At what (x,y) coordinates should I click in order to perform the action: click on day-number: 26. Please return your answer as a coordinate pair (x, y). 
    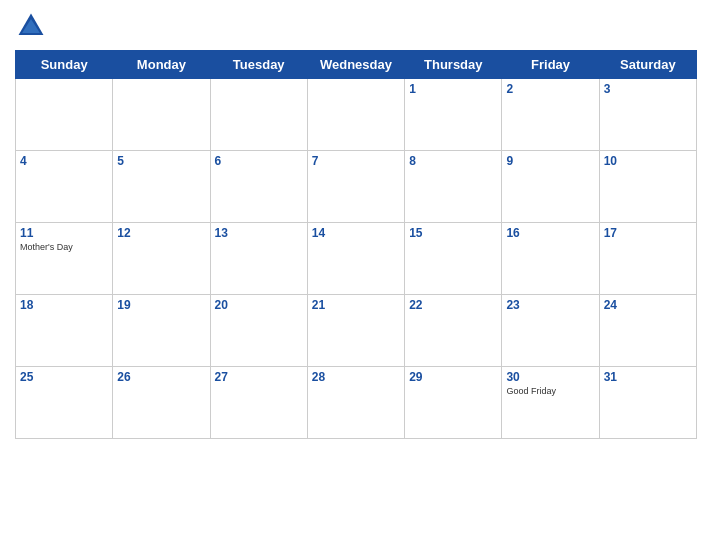
    Looking at the image, I should click on (161, 377).